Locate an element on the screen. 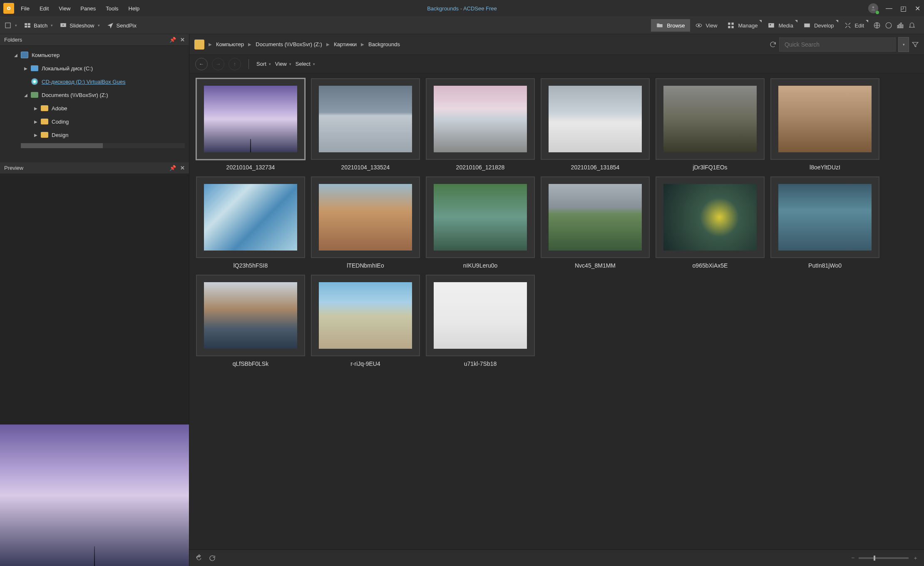  crumb-docs: Documents (\\VBoxSvr) (Z:) is located at coordinates (289, 44).